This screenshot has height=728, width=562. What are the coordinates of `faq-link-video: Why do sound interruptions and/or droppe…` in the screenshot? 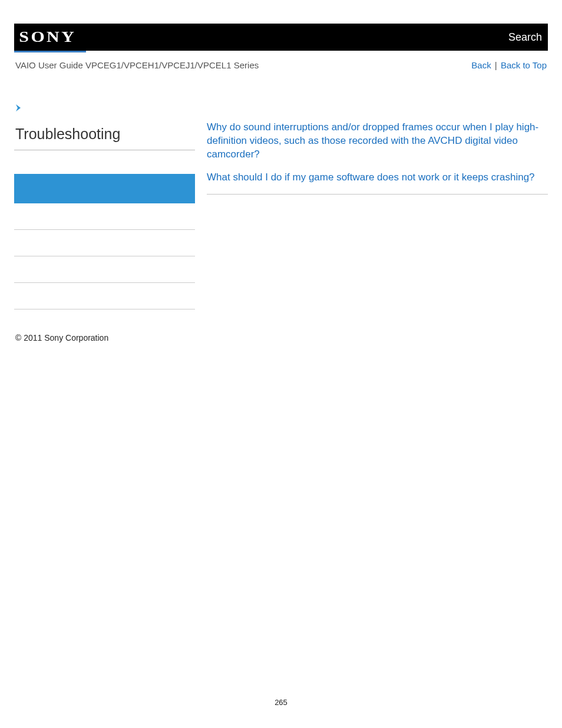 It's located at (377, 141).